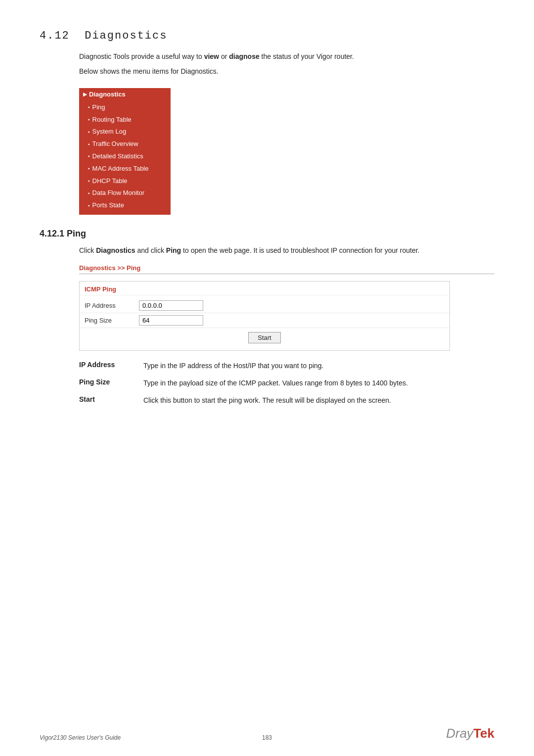 This screenshot has width=534, height=756. What do you see at coordinates (470, 733) in the screenshot?
I see `footer-logo: DrayTek` at bounding box center [470, 733].